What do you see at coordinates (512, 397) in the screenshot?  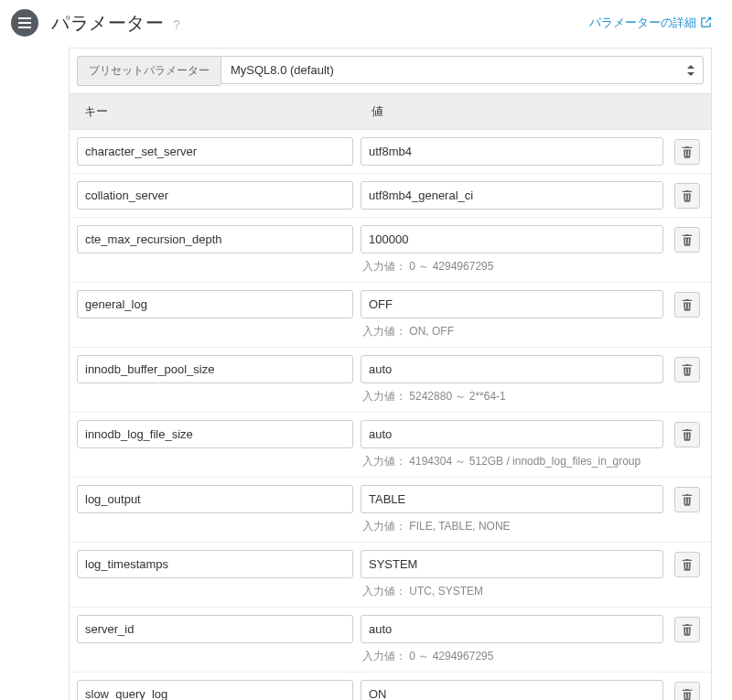 I see `value-hint: 入力値： 5242880 ～ 2**64-1` at bounding box center [512, 397].